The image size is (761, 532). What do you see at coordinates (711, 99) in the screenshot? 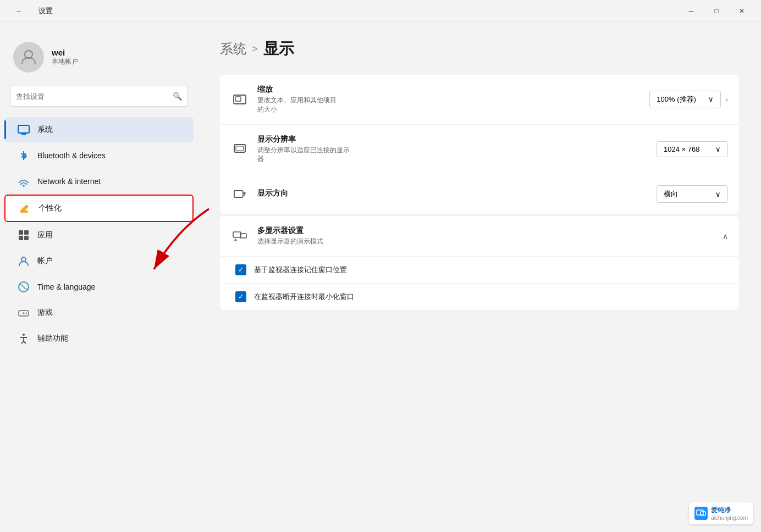
I see `scale-chevron-down-icon: ∨` at bounding box center [711, 99].